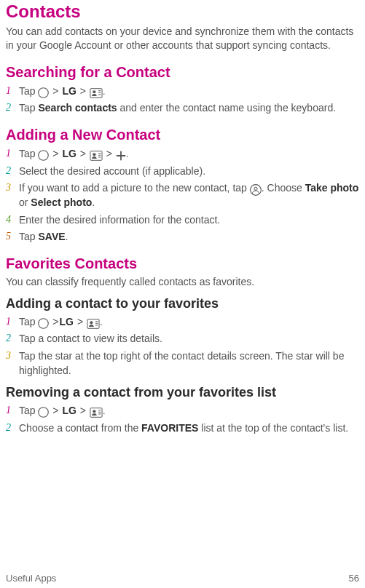 Image resolution: width=365 pixels, height=588 pixels. I want to click on text-fragment: Choose a contact from the, so click(80, 428).